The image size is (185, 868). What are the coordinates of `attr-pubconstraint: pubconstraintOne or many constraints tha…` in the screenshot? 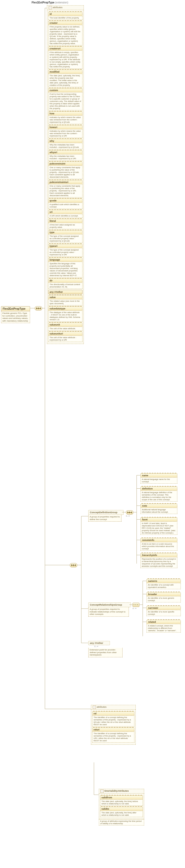 It's located at (65, 170).